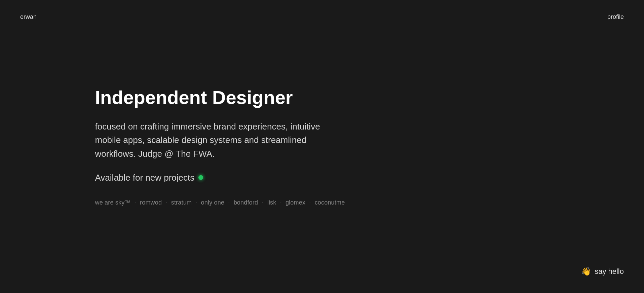 Image resolution: width=644 pixels, height=293 pixels. I want to click on profile-link: profile, so click(615, 17).